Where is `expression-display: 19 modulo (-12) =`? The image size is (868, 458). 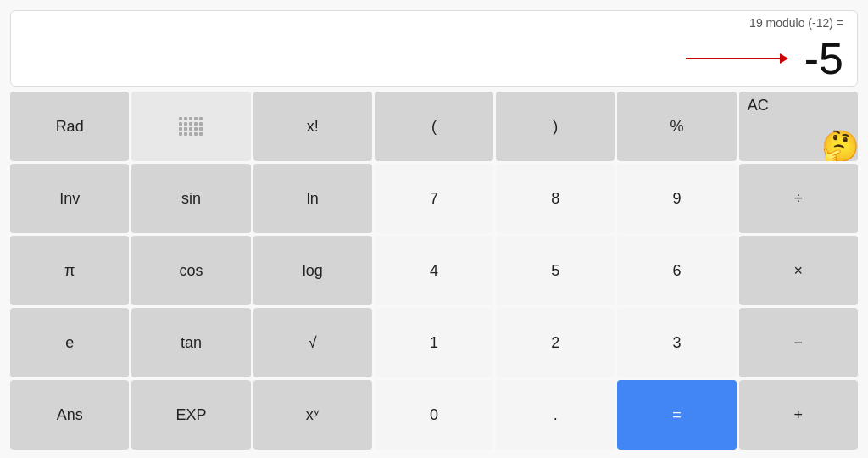 expression-display: 19 modulo (-12) = is located at coordinates (797, 23).